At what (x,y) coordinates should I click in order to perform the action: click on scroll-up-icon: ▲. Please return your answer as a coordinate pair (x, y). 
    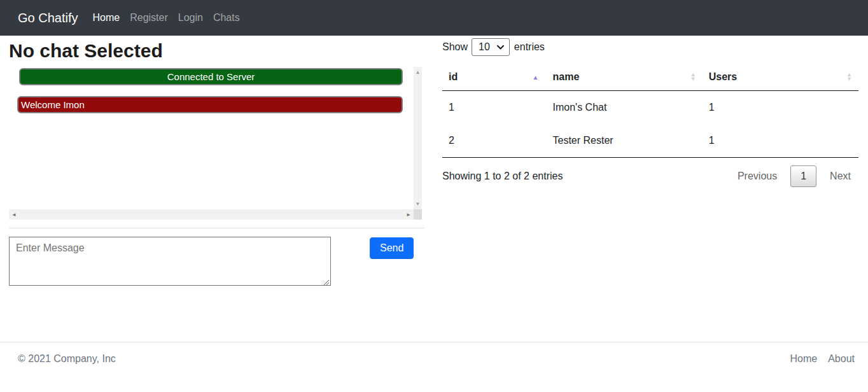
    Looking at the image, I should click on (418, 73).